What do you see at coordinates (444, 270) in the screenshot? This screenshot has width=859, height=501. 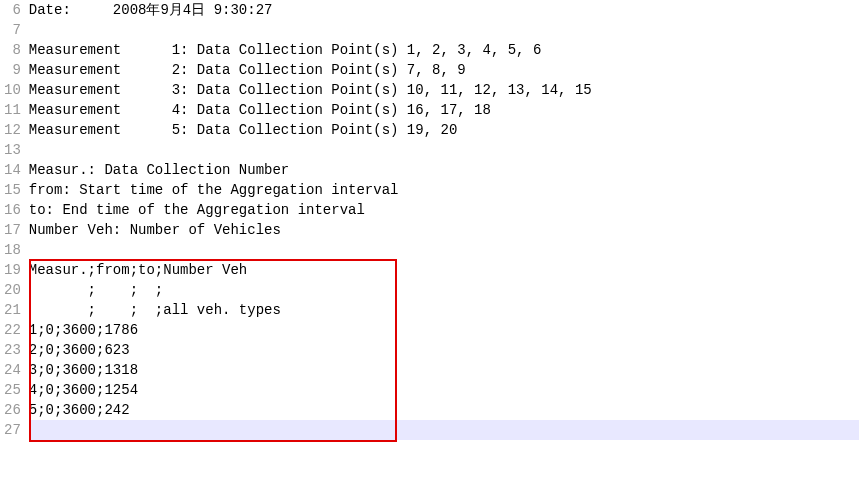 I see `code-line: Measur.;from;to;Number Veh` at bounding box center [444, 270].